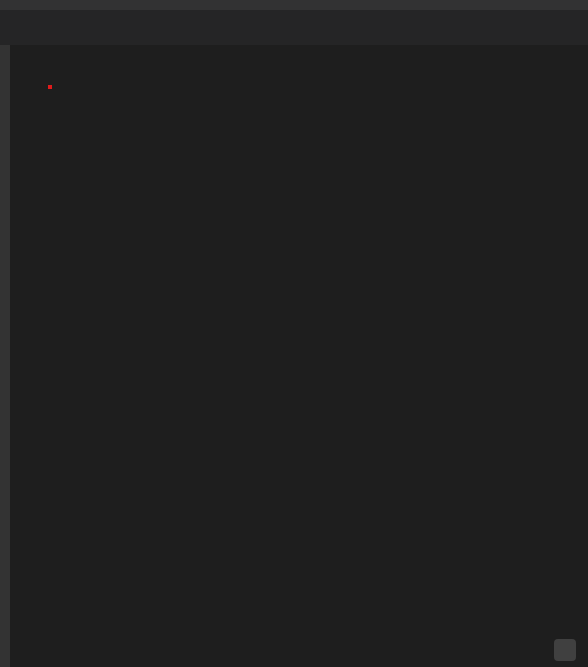 This screenshot has height=667, width=588. Describe the element at coordinates (294, 28) in the screenshot. I see `tabs-bar` at that location.